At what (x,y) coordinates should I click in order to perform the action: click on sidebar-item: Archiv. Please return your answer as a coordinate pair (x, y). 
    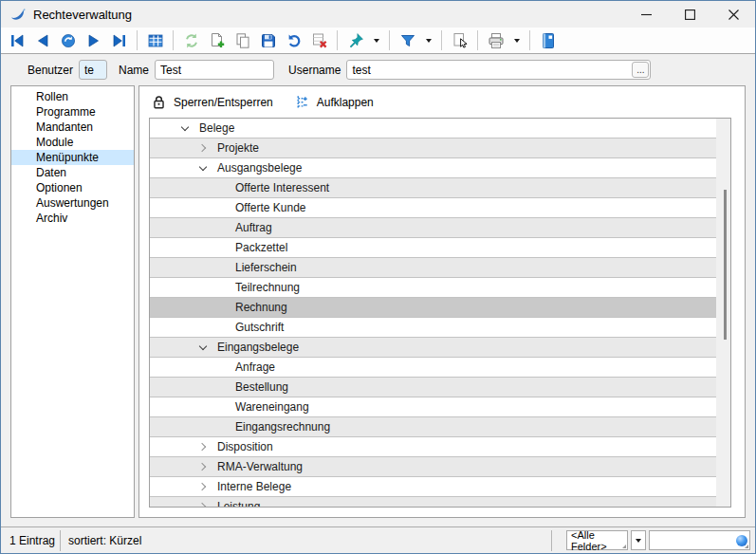
    Looking at the image, I should click on (72, 218).